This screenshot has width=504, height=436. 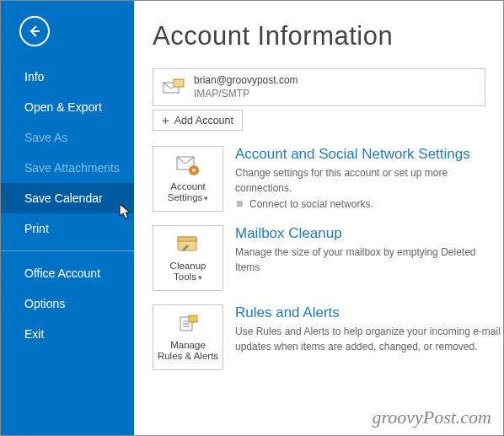 I want to click on sidebar-item-save-attachments: Save Attachments, so click(x=67, y=168).